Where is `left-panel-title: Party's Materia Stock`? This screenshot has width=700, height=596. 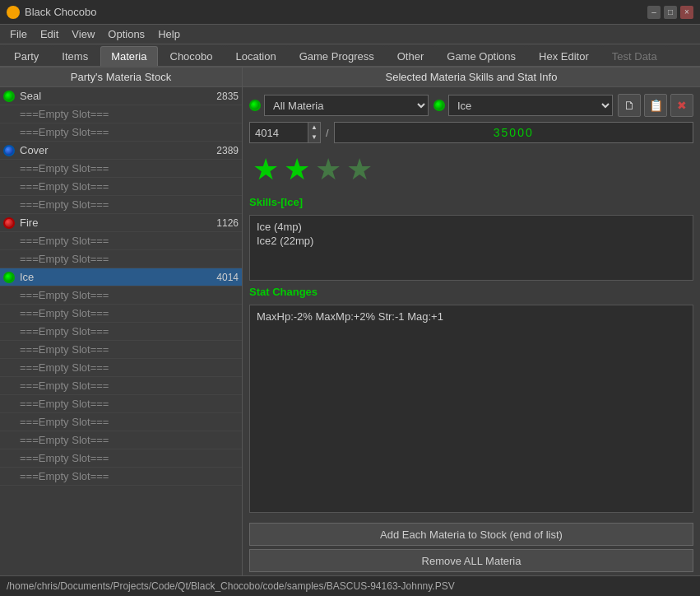 left-panel-title: Party's Materia Stock is located at coordinates (121, 77).